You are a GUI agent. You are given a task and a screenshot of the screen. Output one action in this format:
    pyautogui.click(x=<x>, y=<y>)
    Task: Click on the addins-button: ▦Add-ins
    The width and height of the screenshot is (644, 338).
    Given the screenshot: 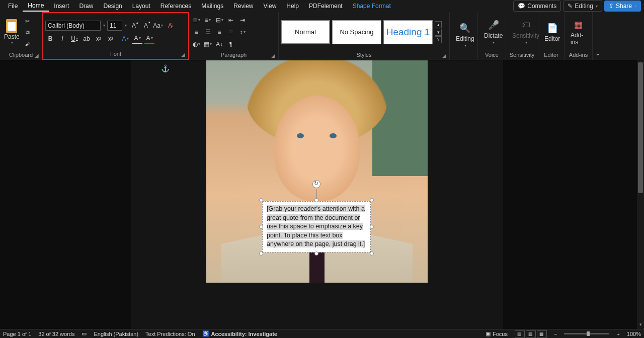 What is the action you would take?
    pyautogui.click(x=579, y=32)
    